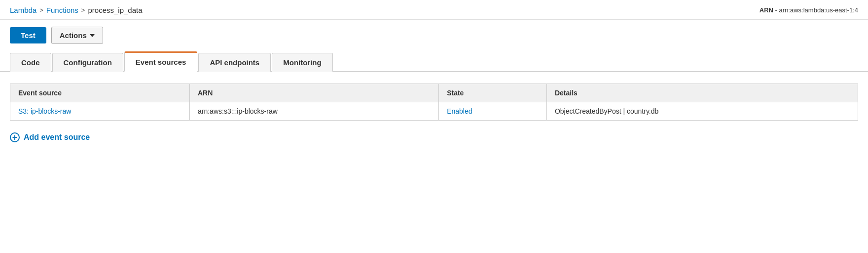 This screenshot has height=253, width=868. I want to click on actions-button: Actions, so click(77, 36).